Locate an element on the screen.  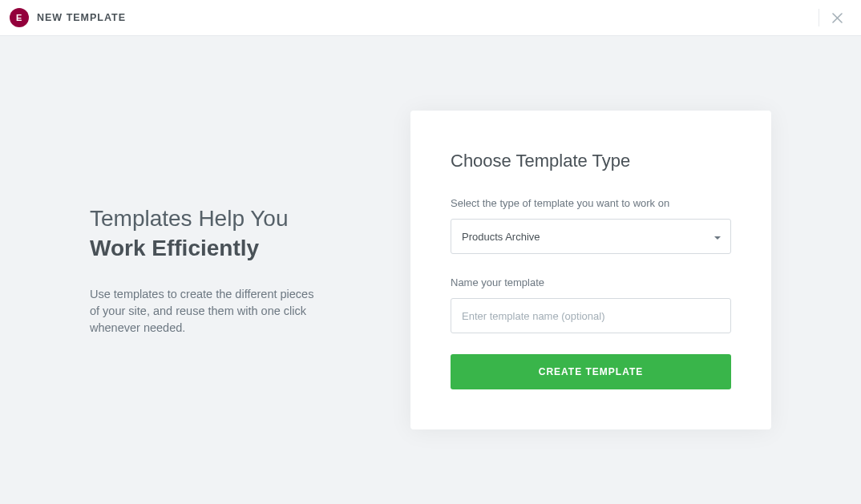
elementor-logo-icon: E is located at coordinates (19, 18).